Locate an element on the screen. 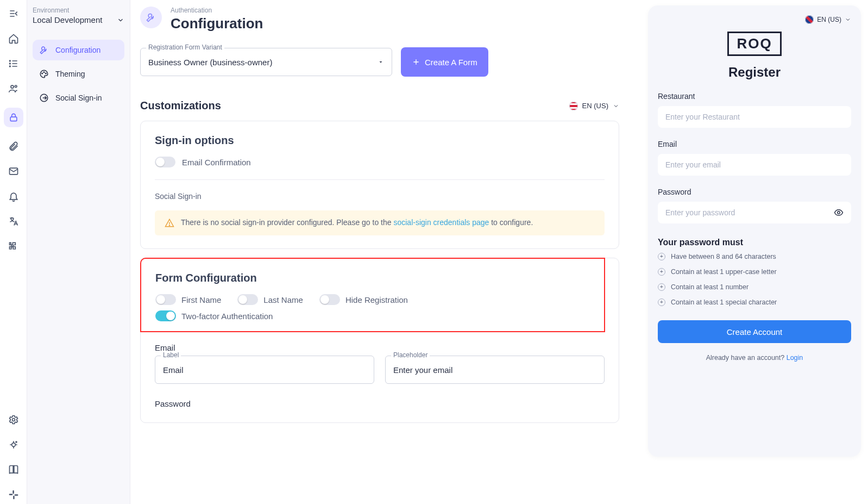 The image size is (868, 504). alert-suffix: to configure. is located at coordinates (511, 222).